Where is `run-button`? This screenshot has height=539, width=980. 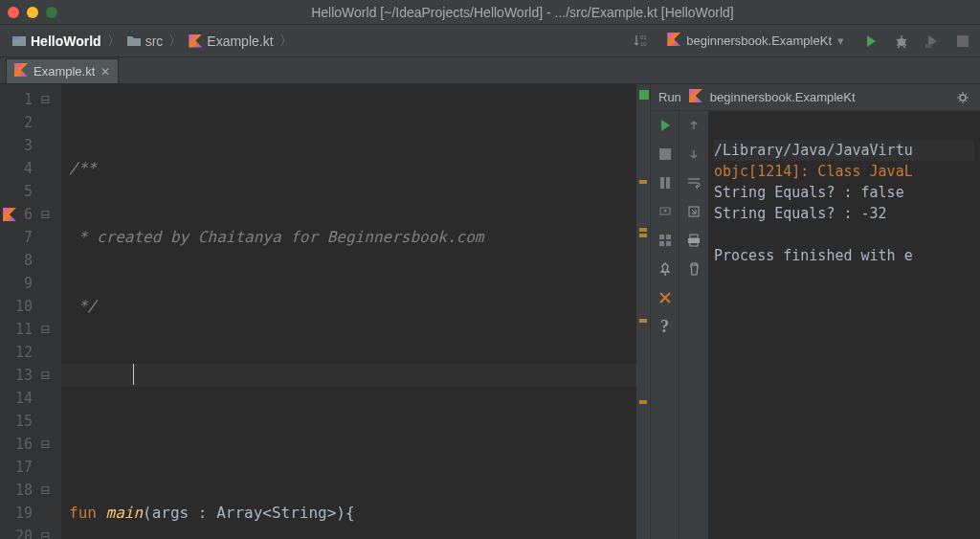
run-button is located at coordinates (871, 41).